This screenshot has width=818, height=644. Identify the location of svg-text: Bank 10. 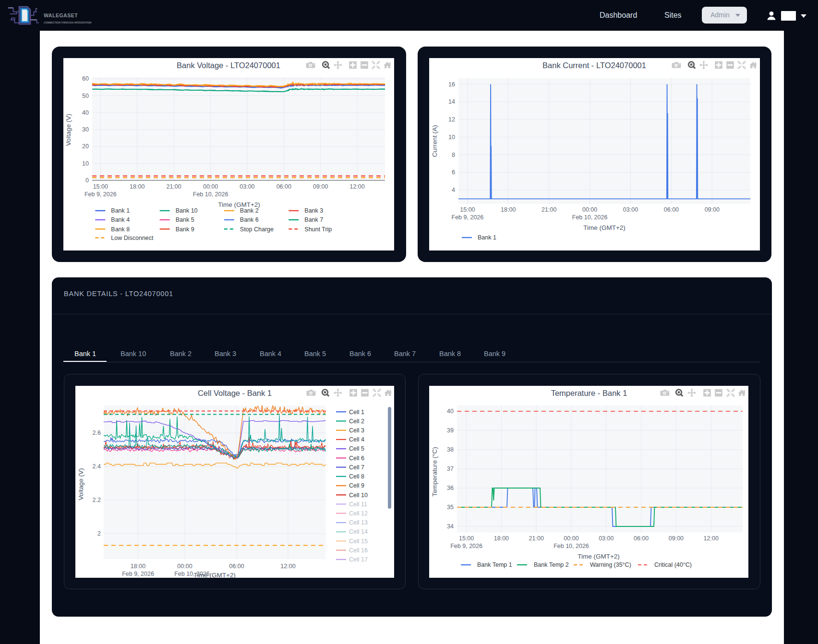
(187, 211).